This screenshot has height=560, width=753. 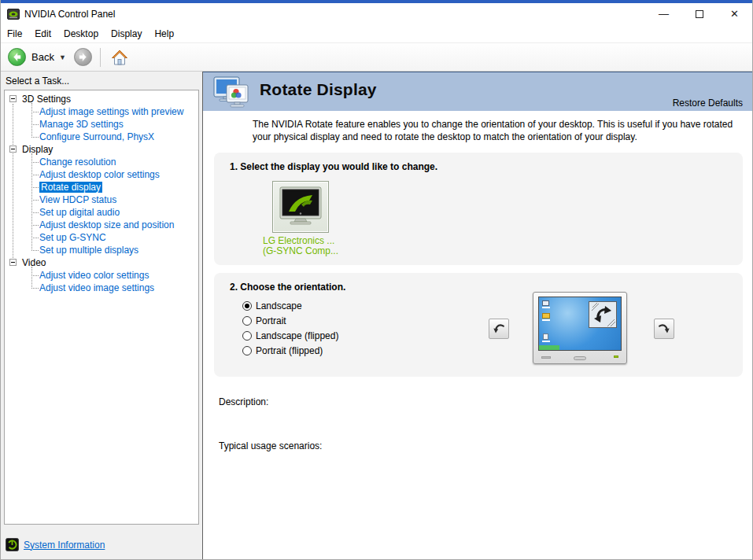 What do you see at coordinates (13, 544) in the screenshot?
I see `system-information-icon` at bounding box center [13, 544].